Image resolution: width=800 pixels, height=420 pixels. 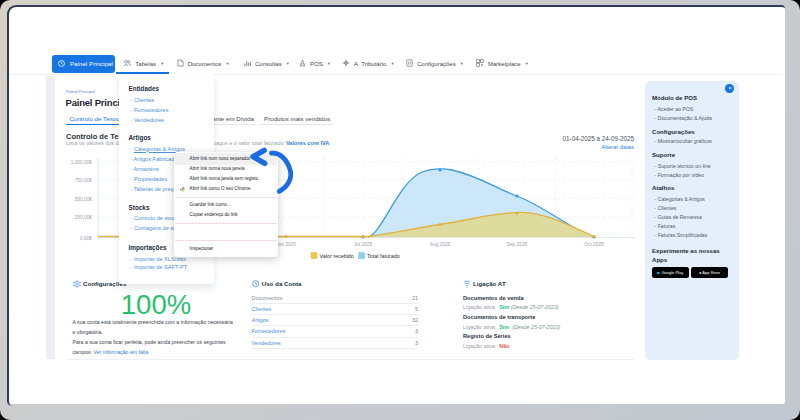 I want to click on svg-text: Valor recebido, so click(x=337, y=256).